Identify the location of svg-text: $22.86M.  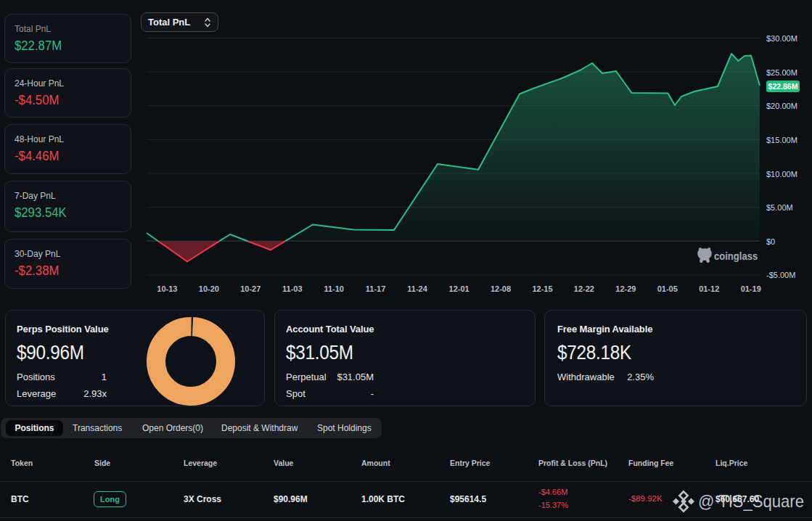
(784, 86).